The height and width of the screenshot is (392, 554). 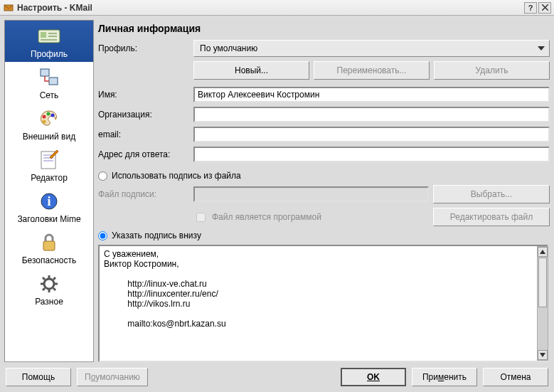 I want to click on file-is-program-checkbox, so click(x=201, y=218).